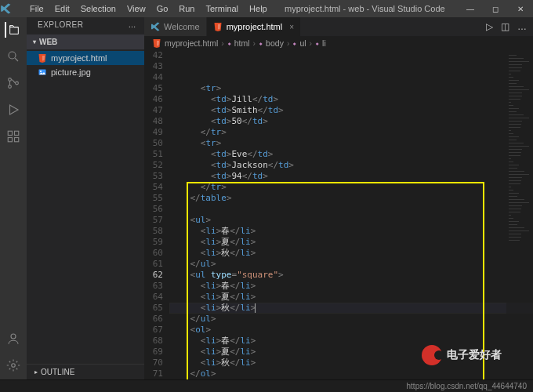 This screenshot has height=392, width=533. I want to click on menu-selection: Selection, so click(99, 9).